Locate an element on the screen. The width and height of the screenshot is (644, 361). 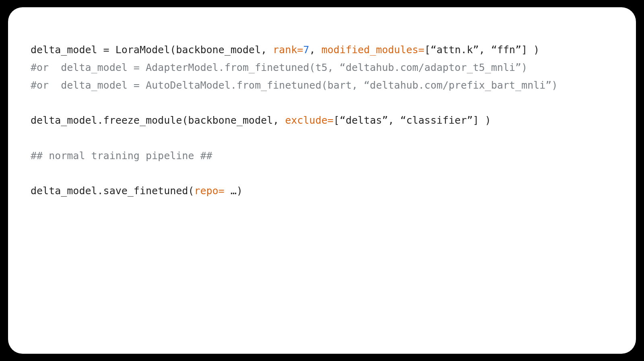
code-token: , is located at coordinates (315, 50).